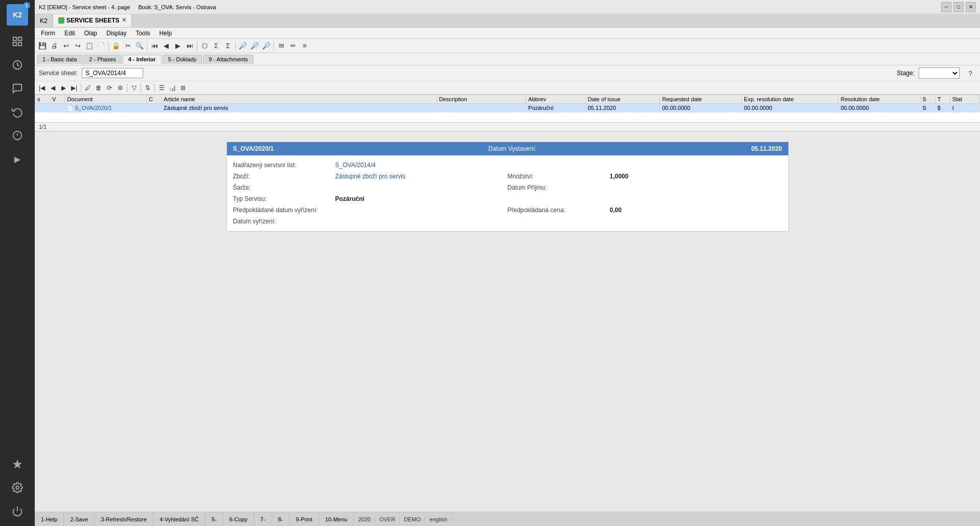  Describe the element at coordinates (508, 108) in the screenshot. I see `table-row: 📄 S_OVA/2020/1 Zástupné zboží pro servis…` at that location.